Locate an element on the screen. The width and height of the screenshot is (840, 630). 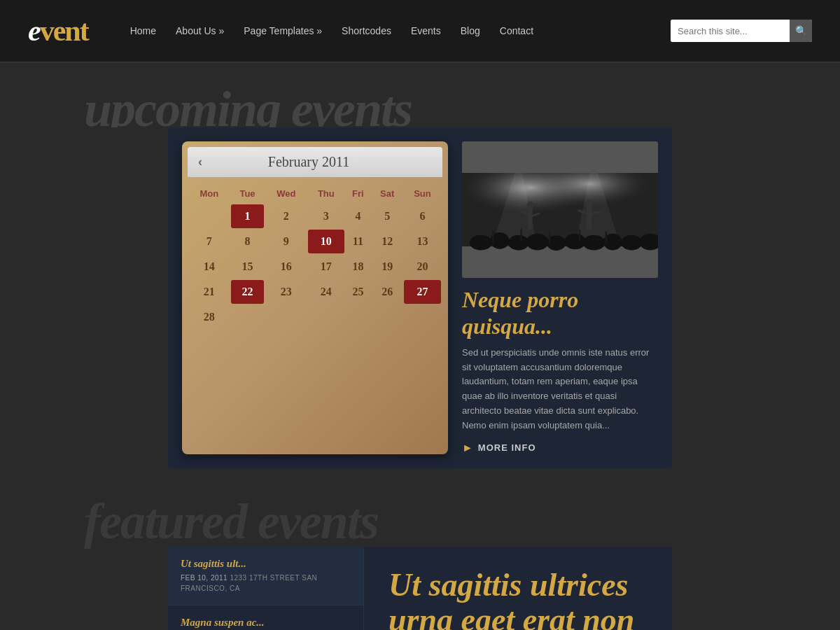
search-input is located at coordinates (730, 31).